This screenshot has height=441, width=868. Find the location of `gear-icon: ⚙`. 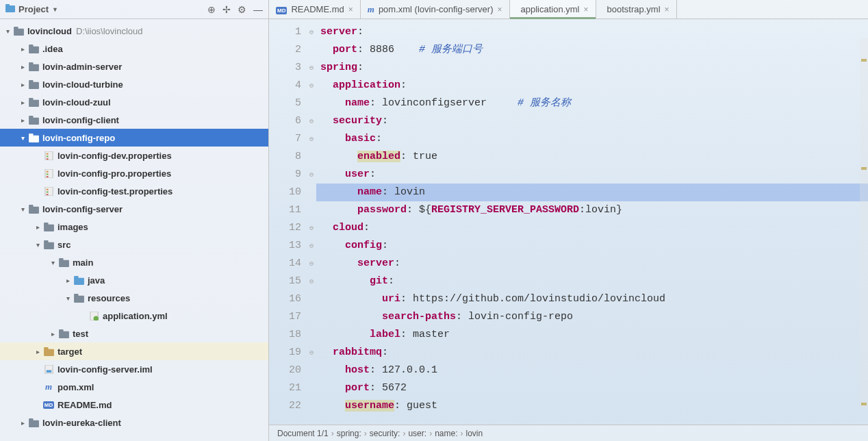

gear-icon: ⚙ is located at coordinates (242, 10).